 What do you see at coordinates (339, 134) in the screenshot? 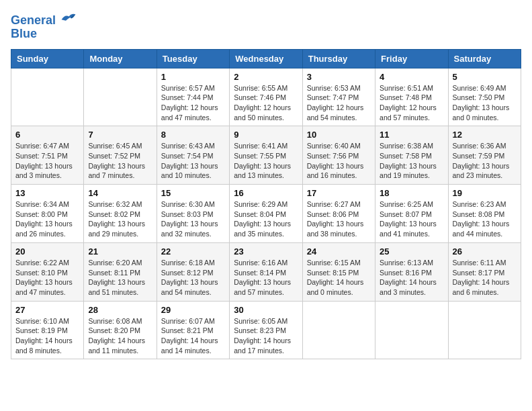
I see `day-number: 10` at bounding box center [339, 134].